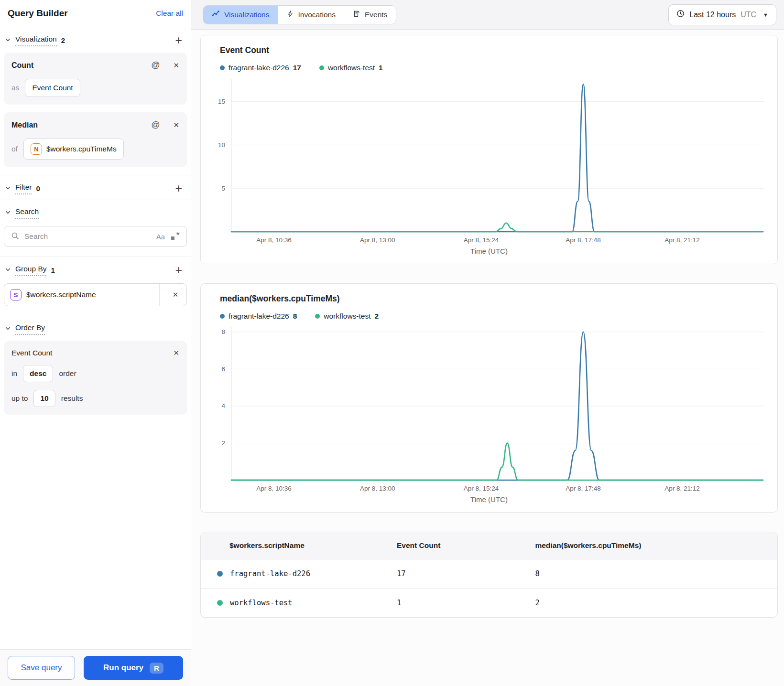 This screenshot has width=784, height=686. Describe the element at coordinates (223, 369) in the screenshot. I see `svg-text: 6` at that location.